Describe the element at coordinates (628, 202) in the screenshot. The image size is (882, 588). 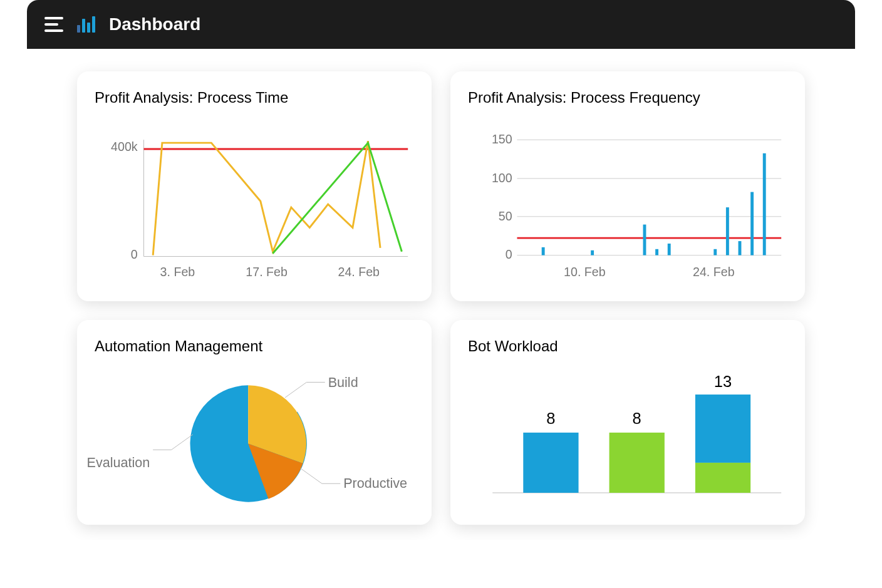
I see `chart-process-frequency: 150 100 50 0 10. Feb 24. Feb` at that location.